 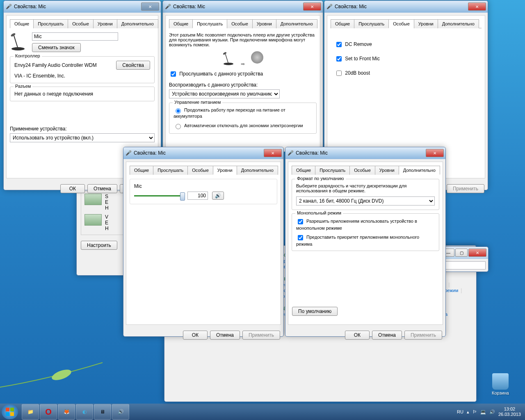 What do you see at coordinates (406, 73) in the screenshot?
I see `boost-checkbox: 20dB boost` at bounding box center [406, 73].